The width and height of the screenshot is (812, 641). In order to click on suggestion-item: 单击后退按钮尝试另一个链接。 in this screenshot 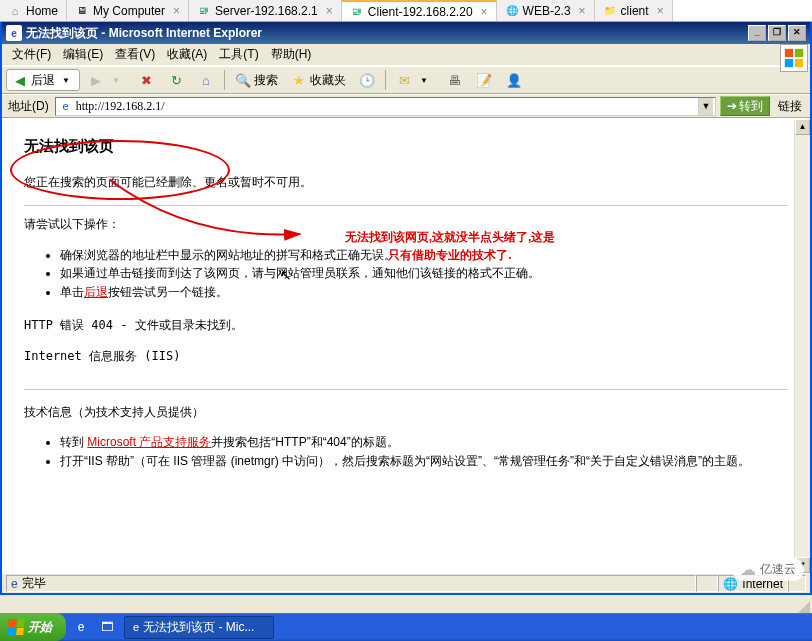, I will do `click(424, 292)`.